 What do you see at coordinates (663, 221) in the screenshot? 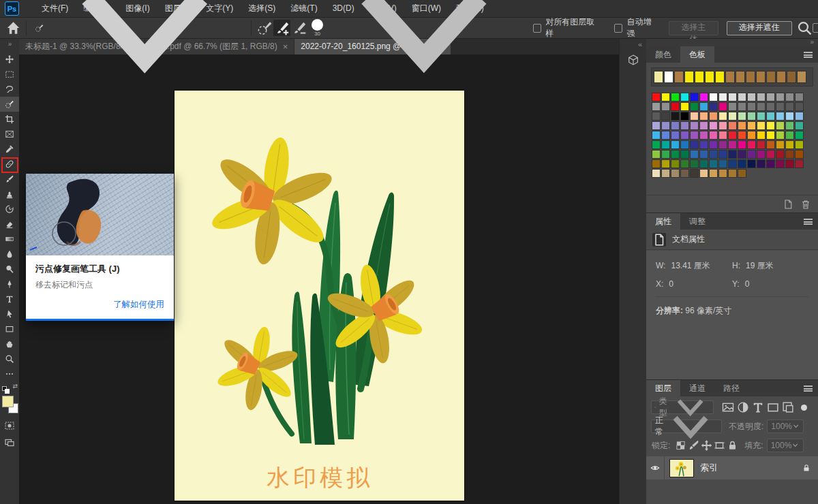
I see `tab-properties: 属性` at bounding box center [663, 221].